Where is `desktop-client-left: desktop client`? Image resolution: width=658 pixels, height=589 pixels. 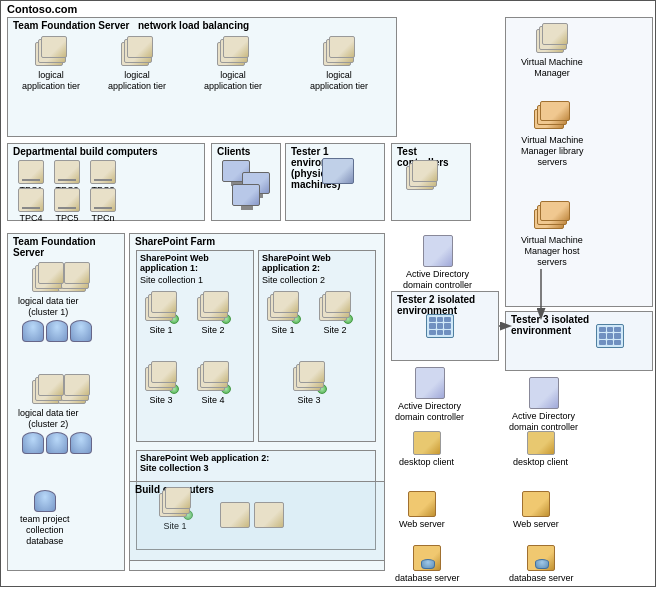
desktop-client-left: desktop client is located at coordinates (426, 450).